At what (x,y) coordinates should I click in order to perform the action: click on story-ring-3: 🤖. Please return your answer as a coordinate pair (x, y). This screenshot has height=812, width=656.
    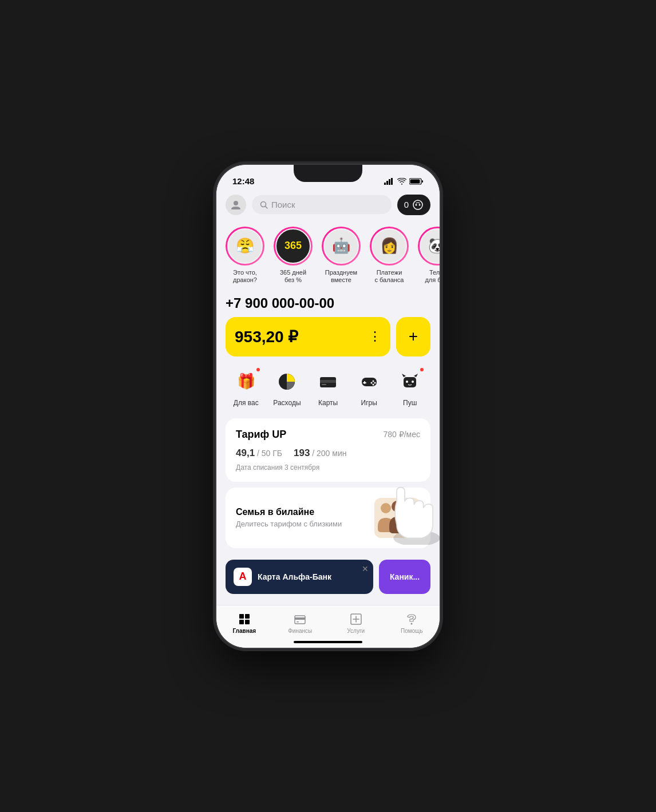
    Looking at the image, I should click on (341, 246).